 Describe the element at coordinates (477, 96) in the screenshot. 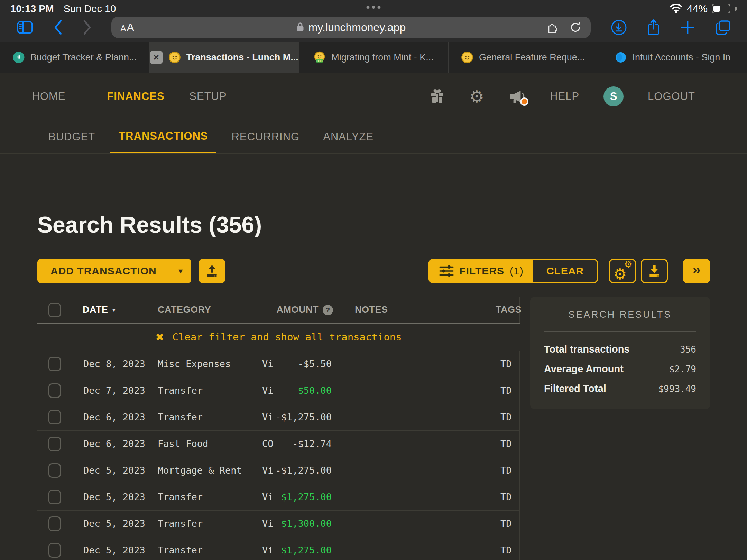

I see `settings-gear-icon: ⚙` at that location.